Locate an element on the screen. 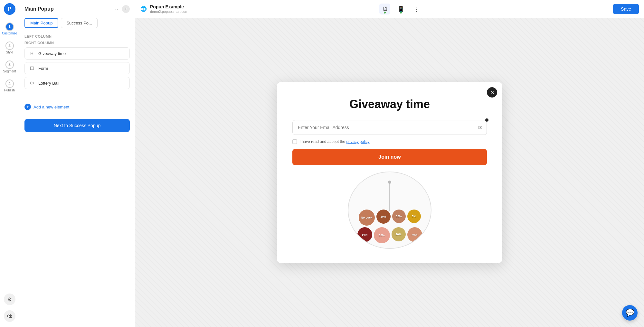 This screenshot has height=327, width=644. nav-label-publish: Publish is located at coordinates (10, 90).